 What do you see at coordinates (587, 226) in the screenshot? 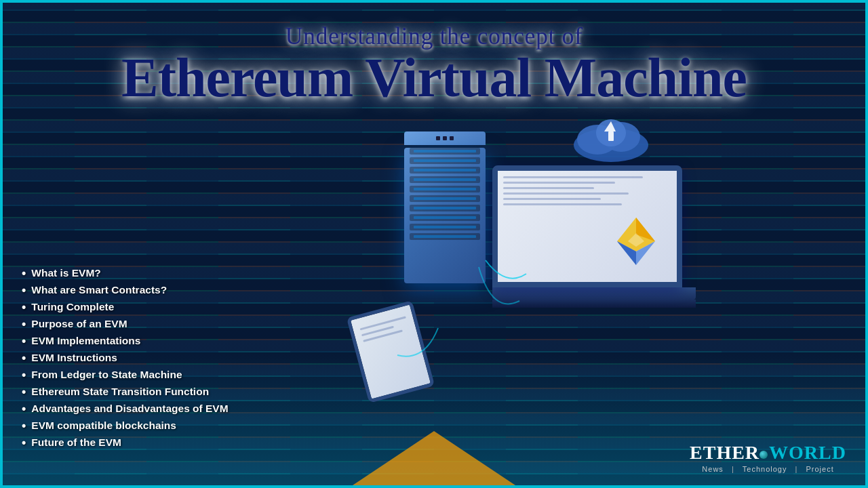
I see `laptop-screen` at bounding box center [587, 226].